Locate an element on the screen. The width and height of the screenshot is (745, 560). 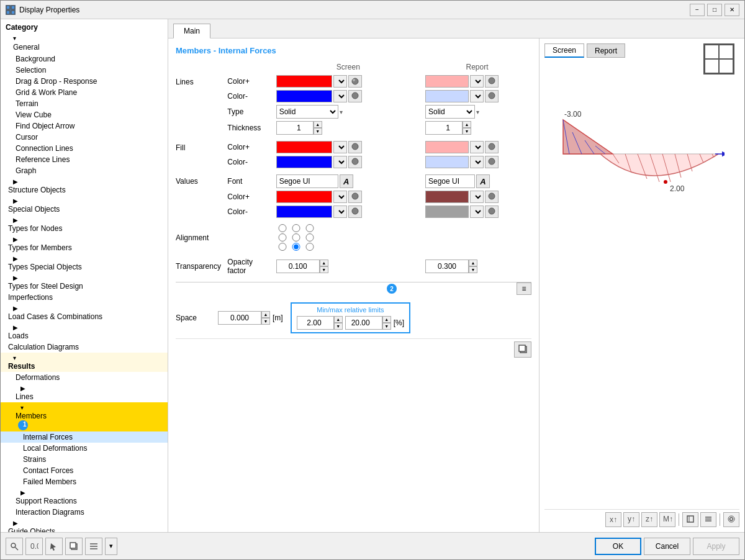
tree-item-types-steel: ▶ Types for Steel Design is located at coordinates (84, 282).